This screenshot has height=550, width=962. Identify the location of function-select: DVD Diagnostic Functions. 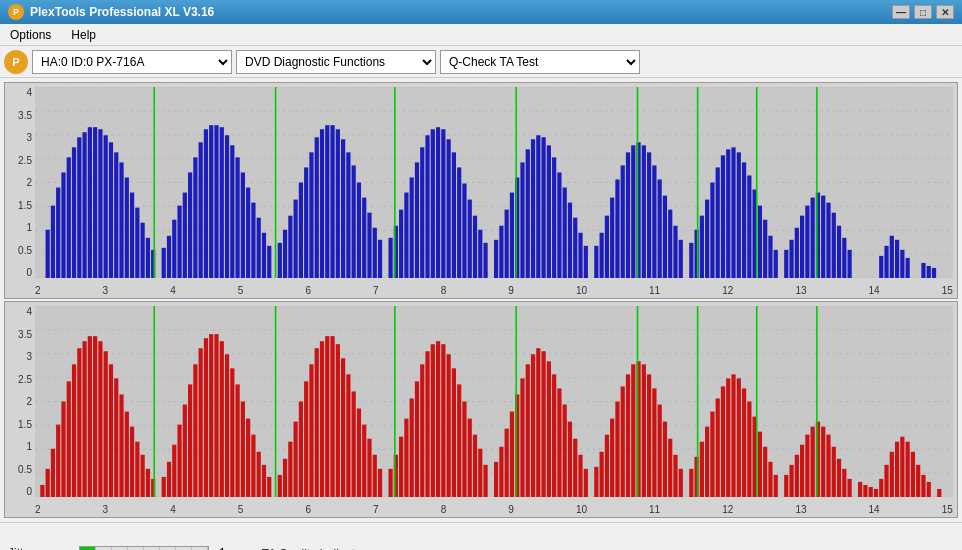
(336, 62).